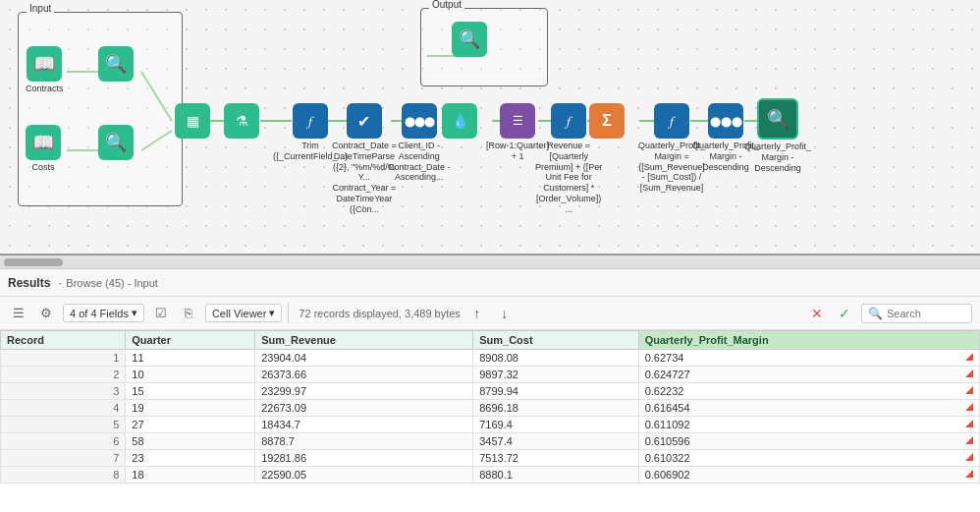 This screenshot has width=980, height=512. What do you see at coordinates (364, 458) in the screenshot?
I see `cell-sum-revenue: 19281.86` at bounding box center [364, 458].